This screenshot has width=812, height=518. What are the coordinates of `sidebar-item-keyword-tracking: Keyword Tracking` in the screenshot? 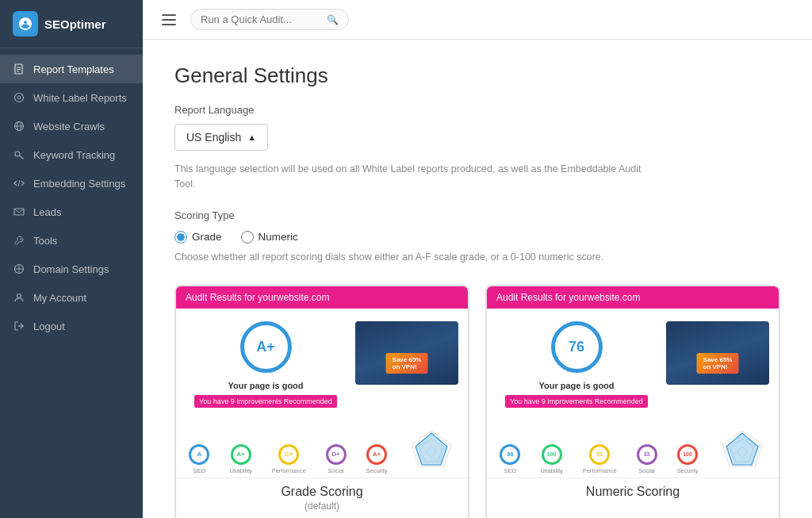 It's located at (71, 155).